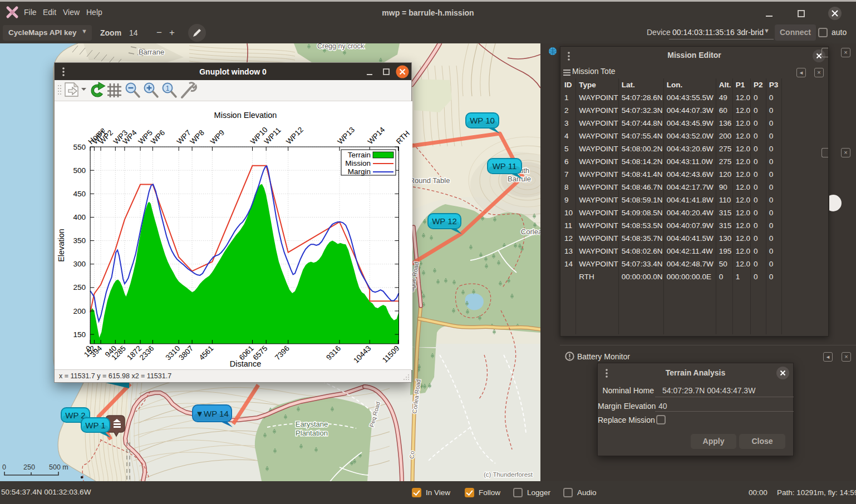 The image size is (856, 504). What do you see at coordinates (184, 137) in the screenshot?
I see `svg-text: WP7` at bounding box center [184, 137].